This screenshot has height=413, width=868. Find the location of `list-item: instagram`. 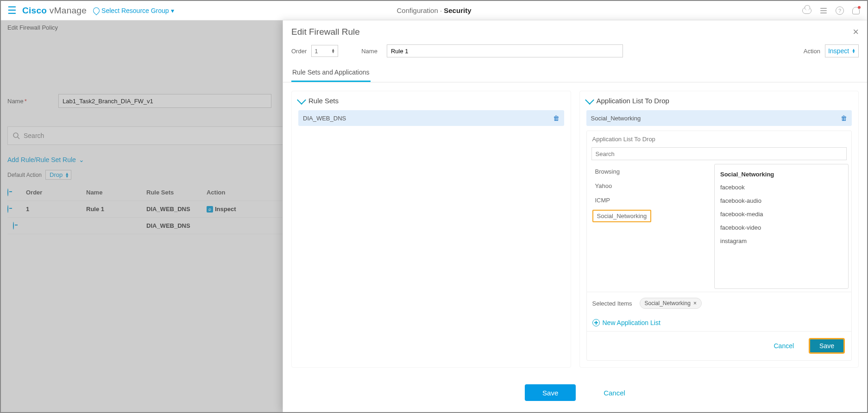

list-item: instagram is located at coordinates (781, 241).